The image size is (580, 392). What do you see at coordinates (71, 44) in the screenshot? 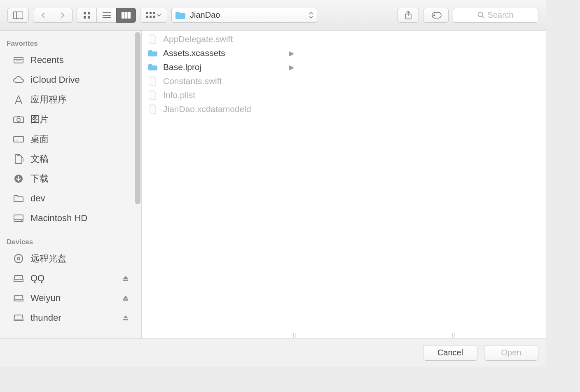
I see `sidebar-section-title: Favorites` at bounding box center [71, 44].